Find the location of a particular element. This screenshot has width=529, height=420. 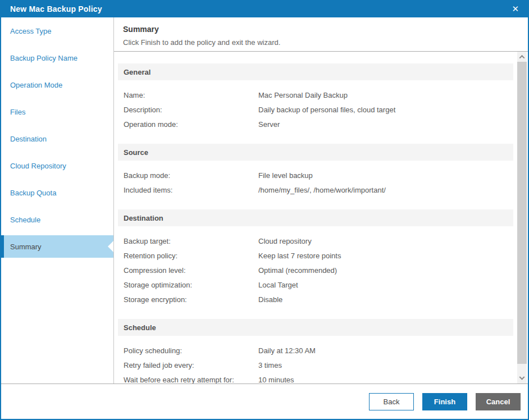

section-source: Source Backup mode: File level backup In… is located at coordinates (316, 171).